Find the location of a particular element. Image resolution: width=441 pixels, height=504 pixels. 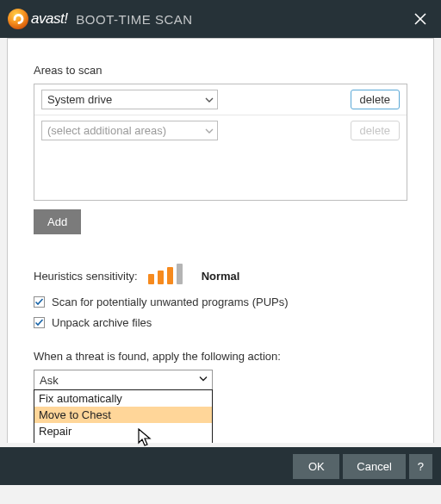

threat-action-option: Repair is located at coordinates (123, 431).